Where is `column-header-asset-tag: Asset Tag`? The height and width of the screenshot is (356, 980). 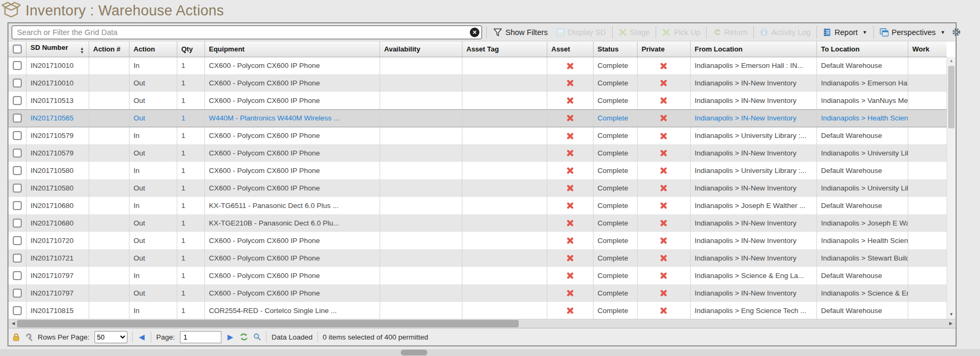 column-header-asset-tag: Asset Tag is located at coordinates (504, 49).